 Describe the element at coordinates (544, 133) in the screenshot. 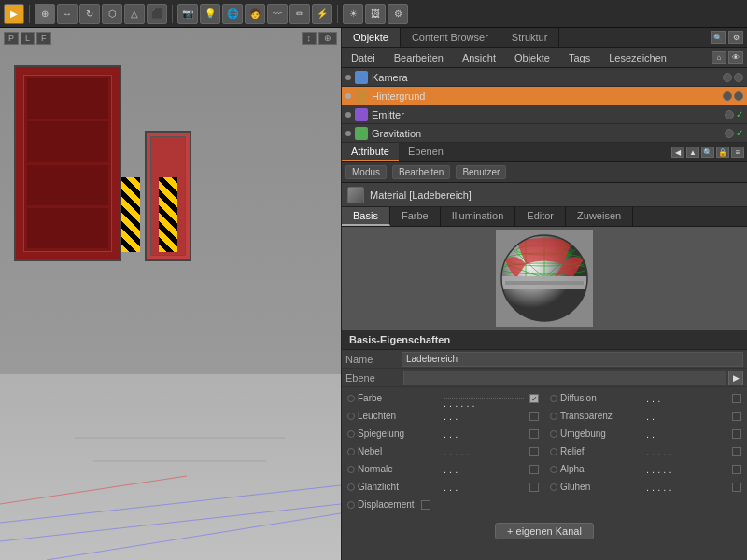

I see `obj-row-gravitation: Gravitation ✓` at that location.